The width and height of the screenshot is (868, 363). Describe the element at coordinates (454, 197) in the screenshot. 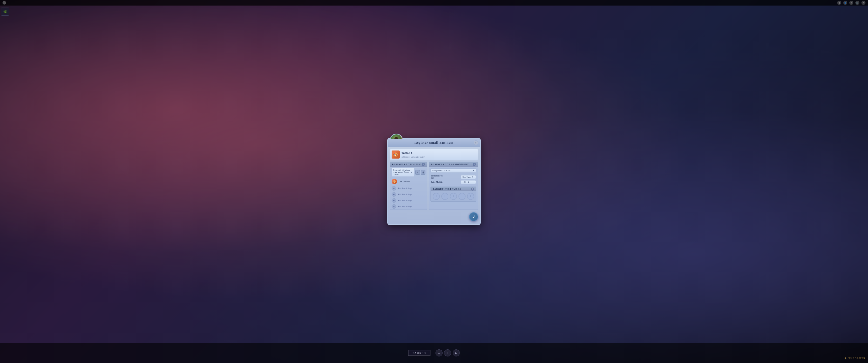

I see `target-circle-3: +` at that location.